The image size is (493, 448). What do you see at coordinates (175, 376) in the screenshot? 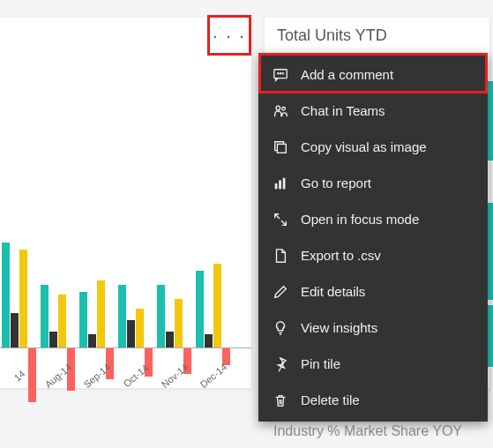
I see `x-axis-label: Nov-14` at bounding box center [175, 376].